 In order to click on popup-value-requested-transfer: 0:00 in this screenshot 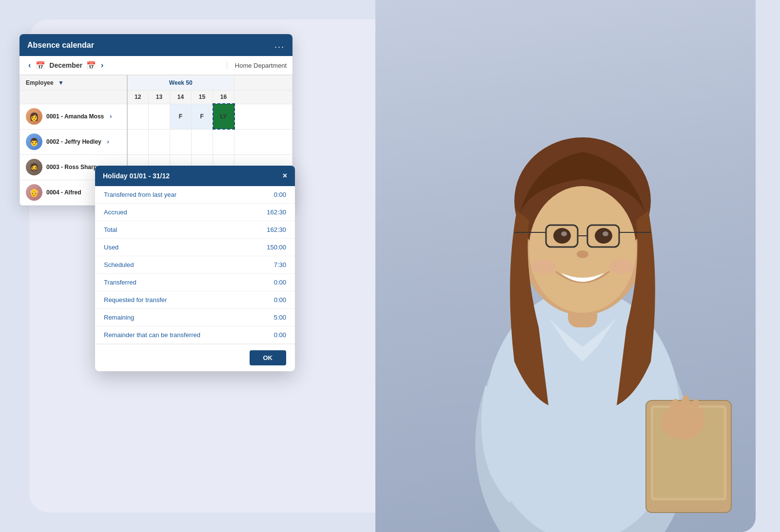, I will do `click(280, 300)`.